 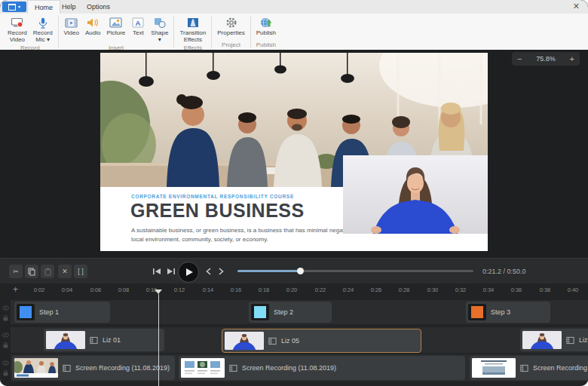 I want to click on clip-liz-06: Liz 06, so click(x=554, y=340).